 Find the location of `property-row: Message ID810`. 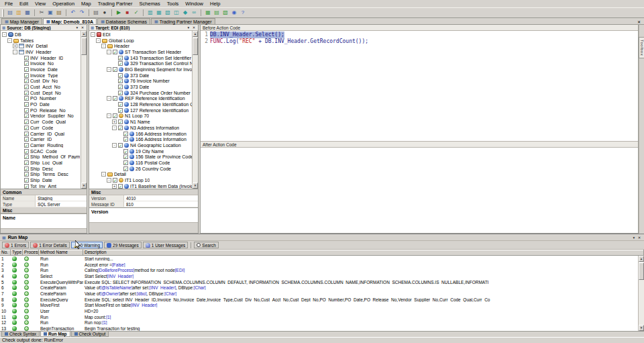

property-row: Message ID810 is located at coordinates (144, 204).